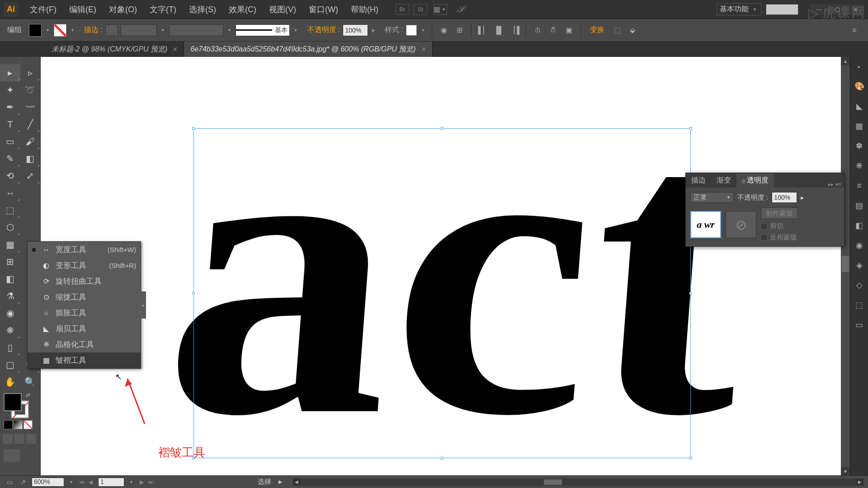  Describe the element at coordinates (10, 347) in the screenshot. I see `column-graph-tool: ▯` at that location.